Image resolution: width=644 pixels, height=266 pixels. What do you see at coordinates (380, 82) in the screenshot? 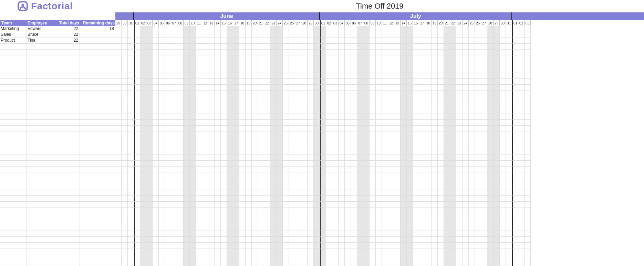
I see `grid-row` at bounding box center [380, 82].